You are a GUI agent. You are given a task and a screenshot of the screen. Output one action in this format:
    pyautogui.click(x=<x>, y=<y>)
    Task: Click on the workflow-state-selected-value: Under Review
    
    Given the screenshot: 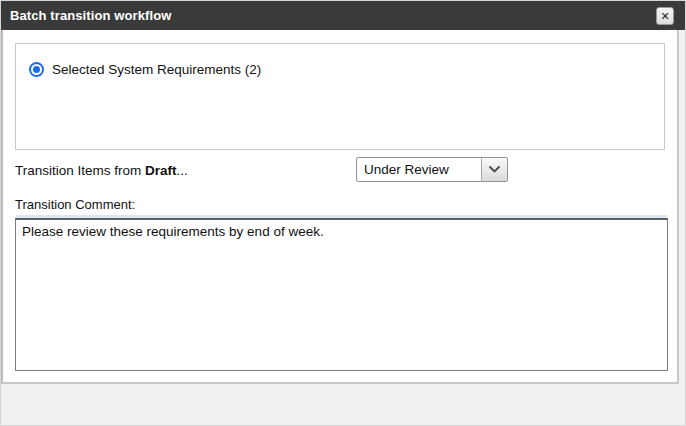 What is the action you would take?
    pyautogui.click(x=419, y=170)
    